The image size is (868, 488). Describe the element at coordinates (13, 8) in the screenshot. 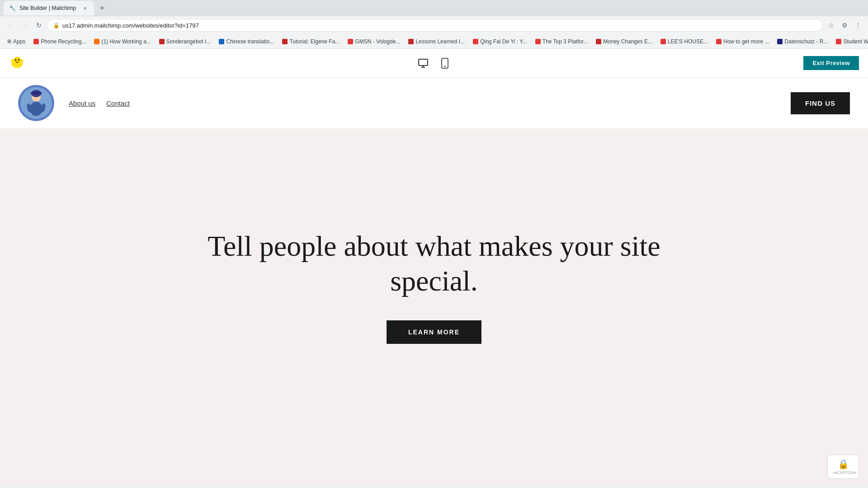

I see `tab-favicon: 🔧` at that location.